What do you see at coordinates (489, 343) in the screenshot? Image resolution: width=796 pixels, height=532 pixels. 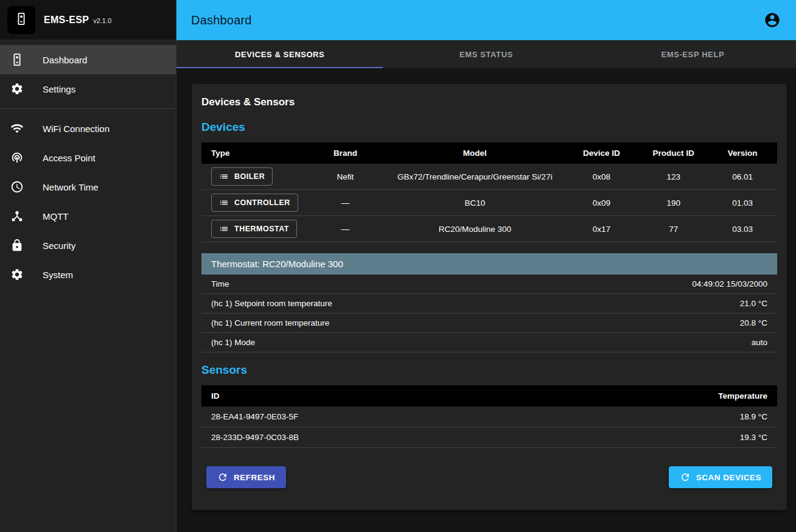 I see `thermostat-row-mode: (hc 1) Mode auto` at bounding box center [489, 343].